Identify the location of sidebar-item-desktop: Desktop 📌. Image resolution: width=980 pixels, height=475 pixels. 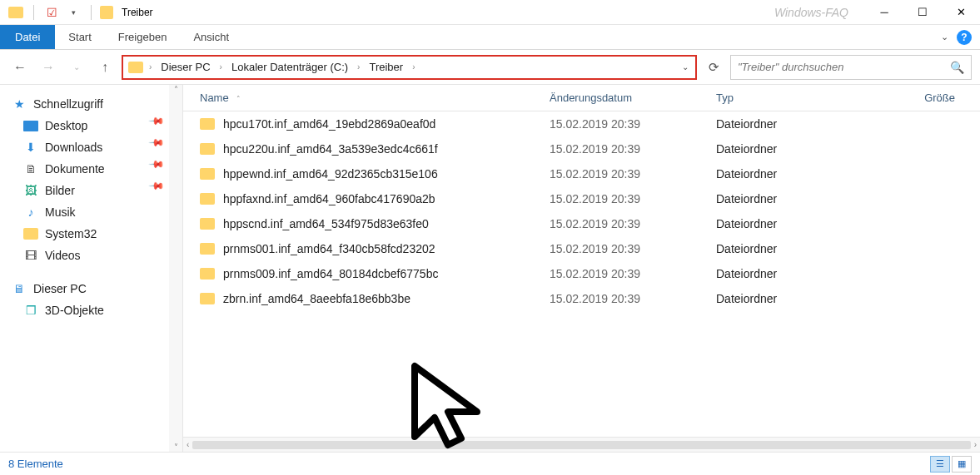
(92, 126).